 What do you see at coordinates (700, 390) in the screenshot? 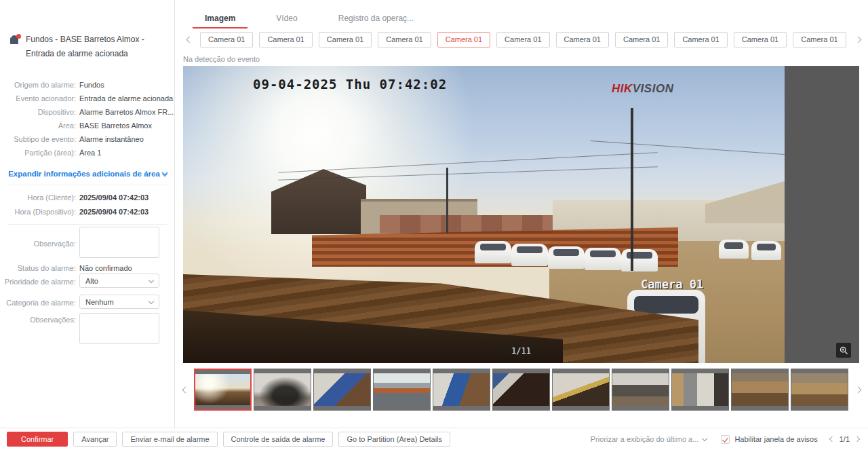
I see `thumbnail-corridor` at bounding box center [700, 390].